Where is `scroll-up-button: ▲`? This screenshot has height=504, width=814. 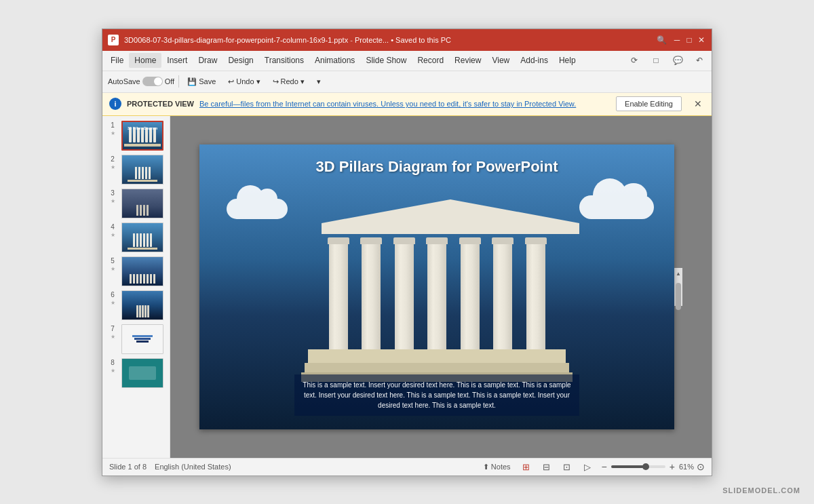
scroll-up-button: ▲ is located at coordinates (678, 274).